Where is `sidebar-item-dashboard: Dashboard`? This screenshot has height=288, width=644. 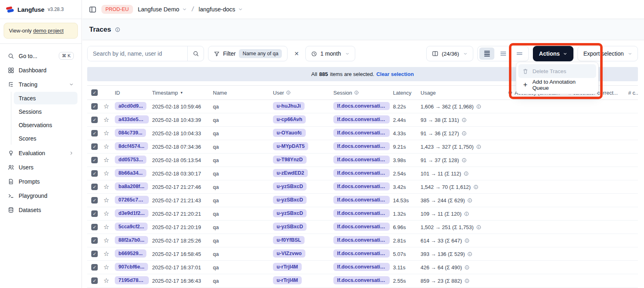 sidebar-item-dashboard: Dashboard is located at coordinates (41, 70).